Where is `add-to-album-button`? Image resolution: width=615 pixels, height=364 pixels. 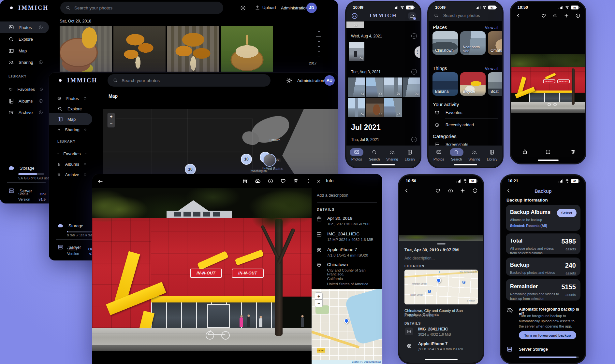 add-to-album-button is located at coordinates (548, 152).